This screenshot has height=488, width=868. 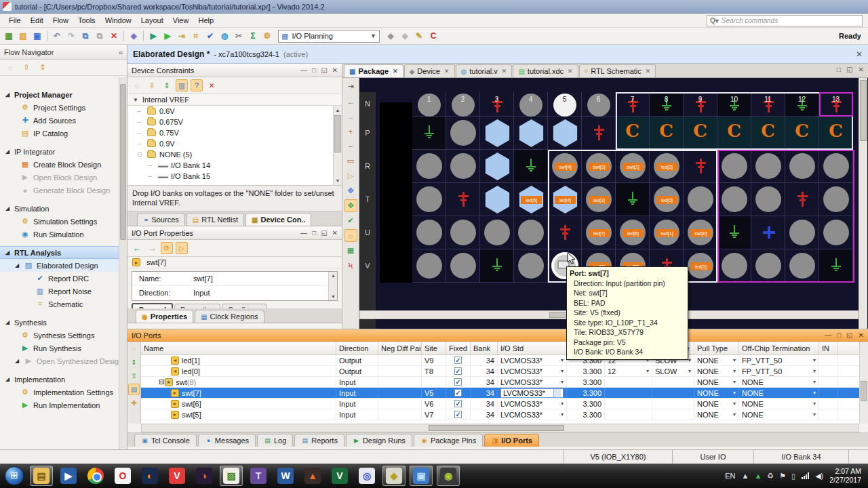 What do you see at coordinates (500, 404) in the screenshot?
I see `io-port-row-swt-6-: ▸swt[6]InputV6✓34LVCMOS33*▾3.300NONE▾NON…` at bounding box center [500, 404].